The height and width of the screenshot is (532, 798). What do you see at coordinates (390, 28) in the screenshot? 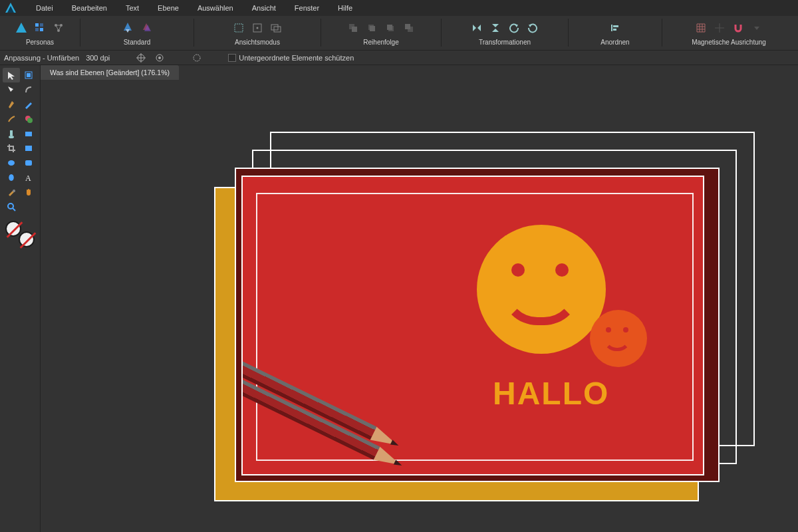
I see `order-forward-one-icon` at bounding box center [390, 28].